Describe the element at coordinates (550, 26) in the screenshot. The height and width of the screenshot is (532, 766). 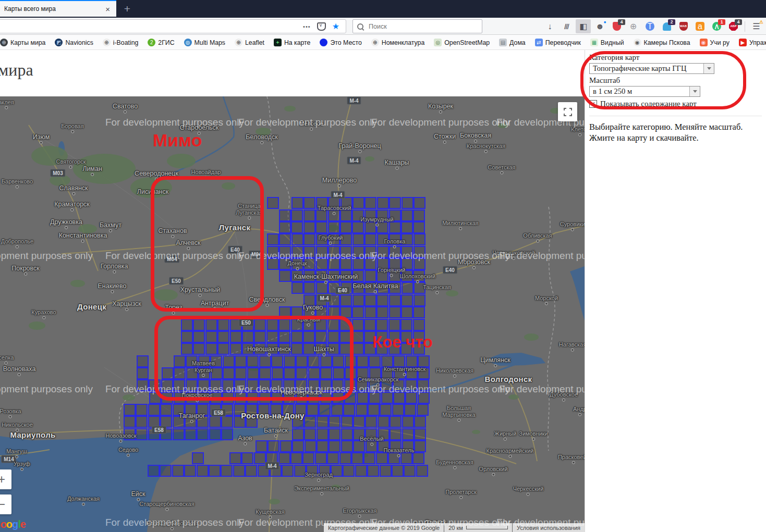
I see `download-icon: ↓` at that location.